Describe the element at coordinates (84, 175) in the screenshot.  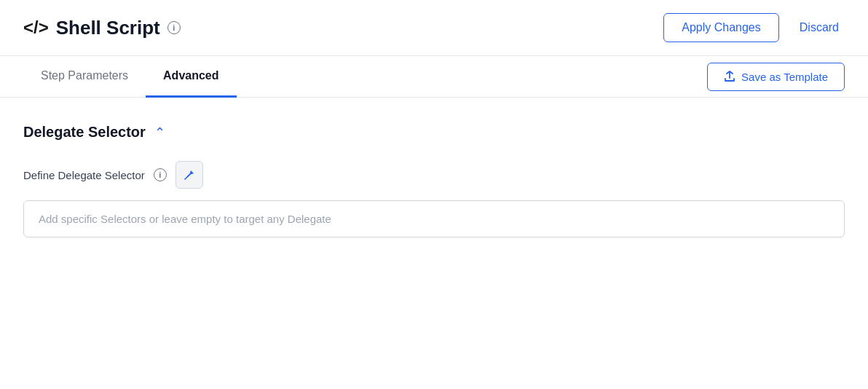
I see `define-delegate-label: Define Delegate Selector` at that location.